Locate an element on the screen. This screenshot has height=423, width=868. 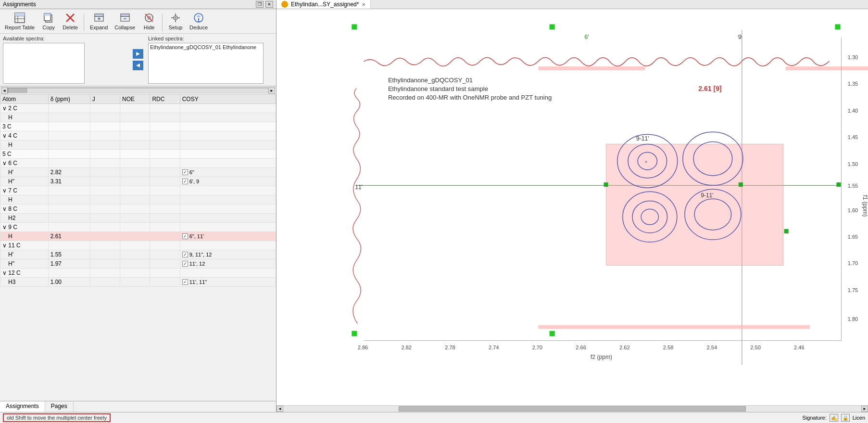
deduce-label: Deduce is located at coordinates (199, 27).